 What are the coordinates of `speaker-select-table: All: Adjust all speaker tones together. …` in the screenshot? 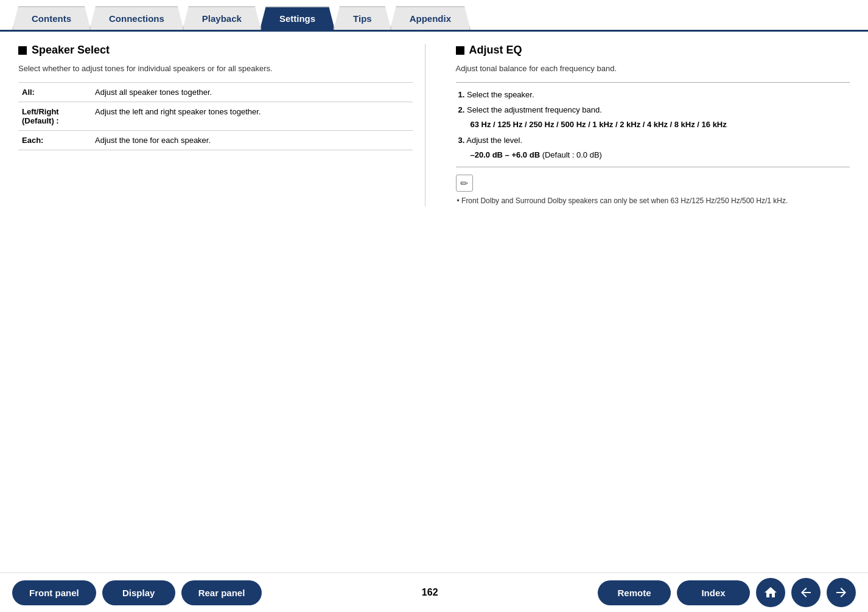 It's located at (215, 116).